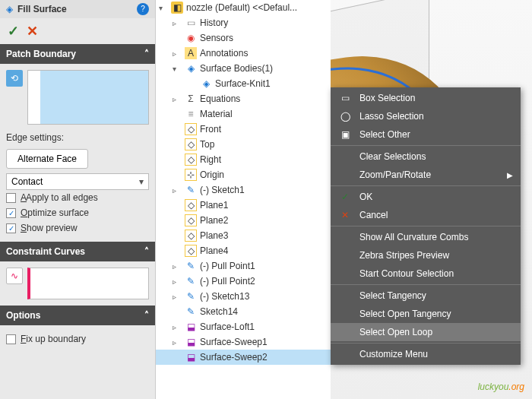 Image resolution: width=532 pixels, height=399 pixels. Describe the element at coordinates (243, 84) in the screenshot. I see `tree-item: ◈Surface-Knit1` at that location.